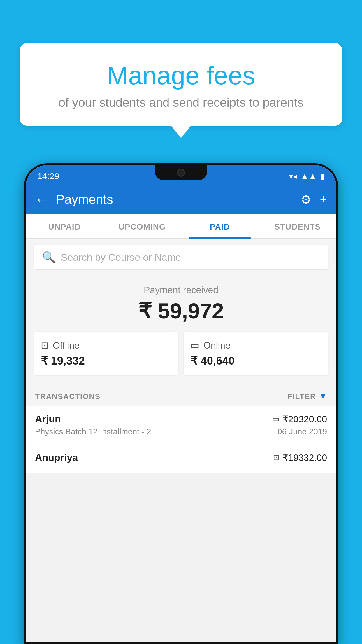 The image size is (362, 644). What do you see at coordinates (302, 432) in the screenshot?
I see `transaction-date: 06 June 2019` at bounding box center [302, 432].